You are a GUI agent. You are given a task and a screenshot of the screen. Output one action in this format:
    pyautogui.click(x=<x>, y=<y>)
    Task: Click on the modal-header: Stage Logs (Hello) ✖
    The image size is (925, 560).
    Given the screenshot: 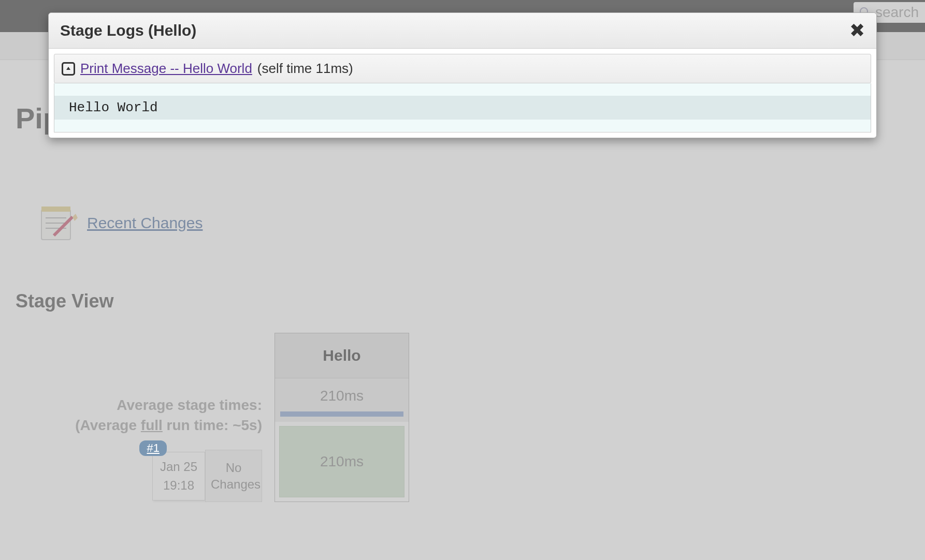 What is the action you would take?
    pyautogui.click(x=462, y=31)
    